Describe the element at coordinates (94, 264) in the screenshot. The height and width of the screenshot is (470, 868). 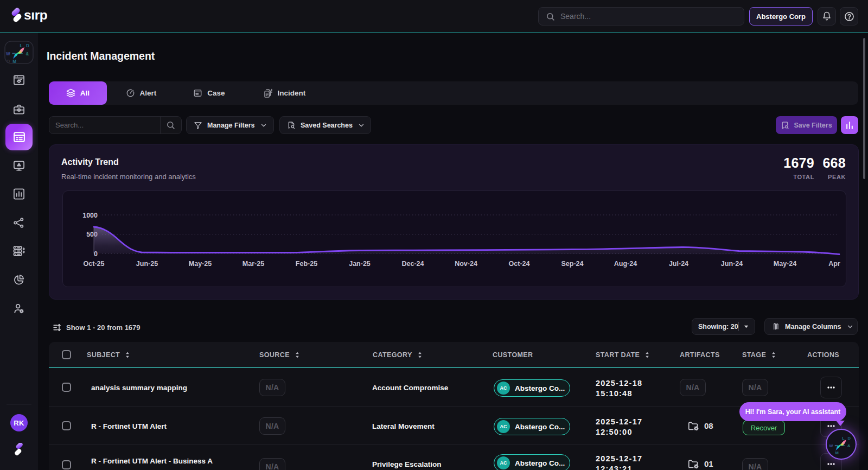
I see `svg-text: Oct-25` at that location.